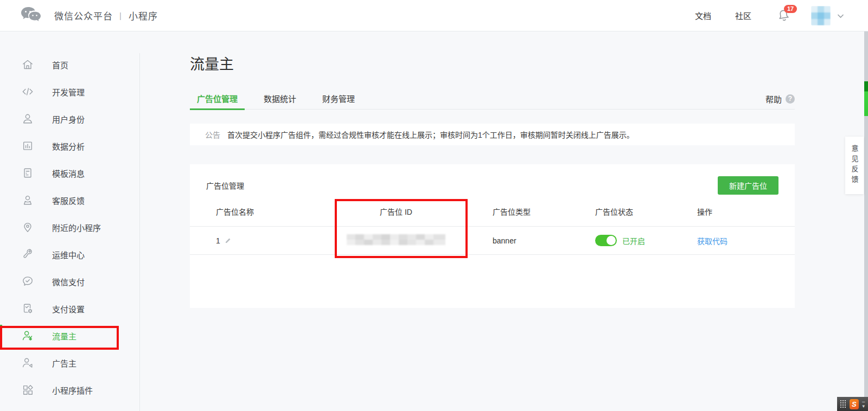 The width and height of the screenshot is (868, 411). I want to click on help-label: 帮助, so click(774, 99).